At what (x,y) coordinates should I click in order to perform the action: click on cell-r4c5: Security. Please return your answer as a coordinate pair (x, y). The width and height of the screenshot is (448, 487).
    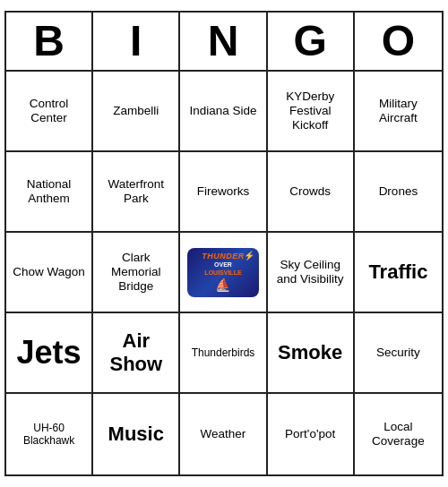
    Looking at the image, I should click on (398, 354).